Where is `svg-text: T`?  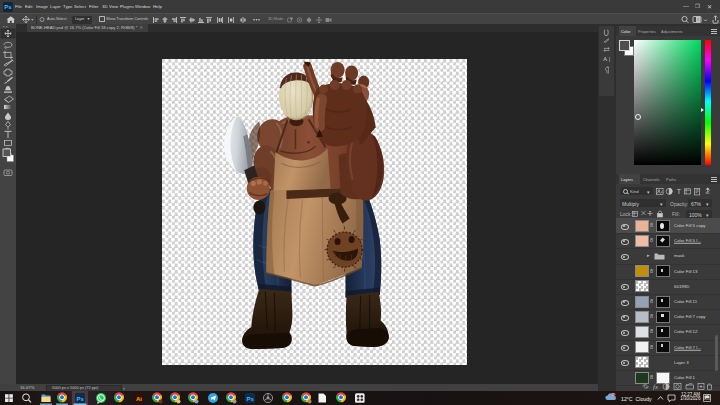
svg-text: T is located at coordinates (680, 192).